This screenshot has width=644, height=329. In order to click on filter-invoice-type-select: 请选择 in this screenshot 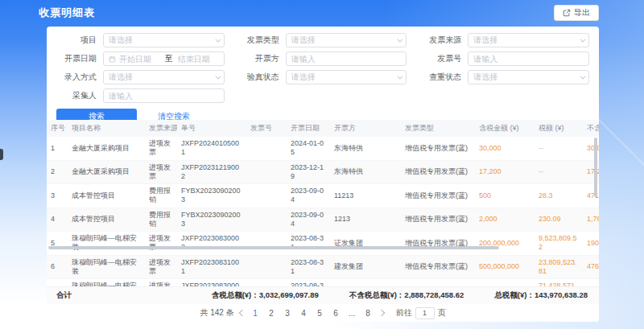, I will do `click(346, 40)`.